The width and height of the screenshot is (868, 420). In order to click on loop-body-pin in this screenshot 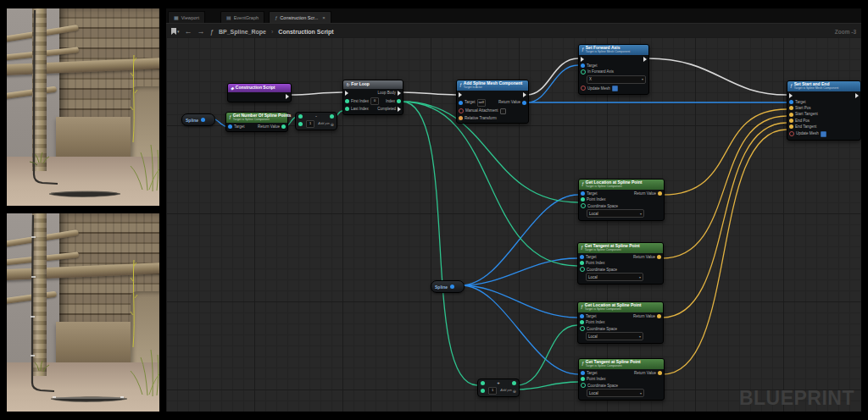, I will do `click(399, 93)`.